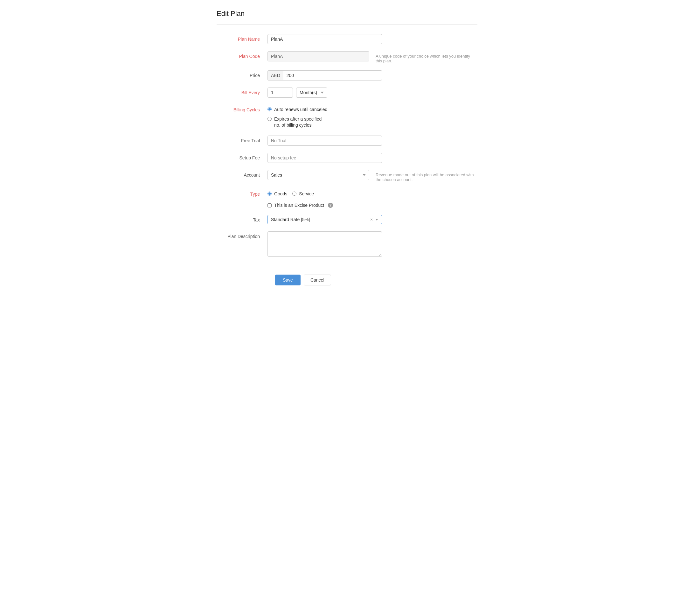 This screenshot has width=694, height=616. What do you see at coordinates (325, 158) in the screenshot?
I see `setup-fee-control` at bounding box center [325, 158].